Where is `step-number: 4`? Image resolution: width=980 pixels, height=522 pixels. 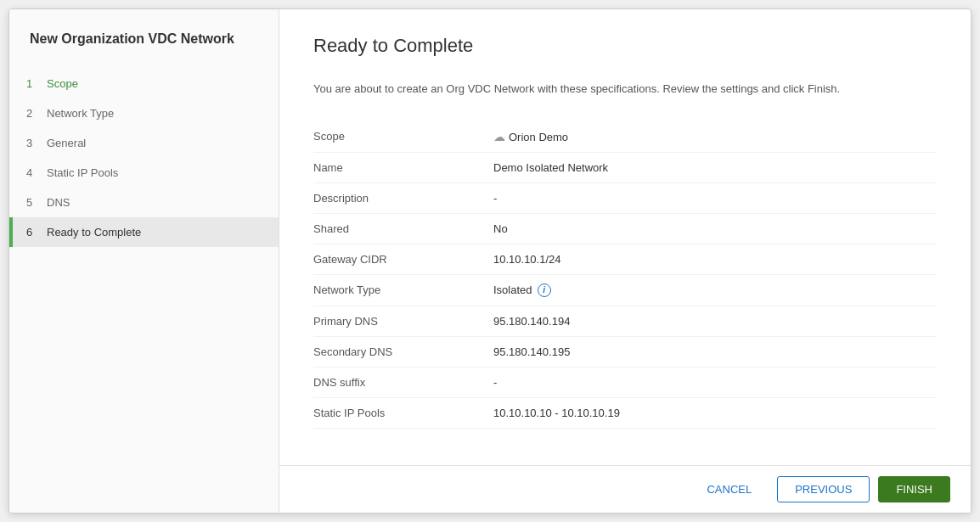
step-number: 4 is located at coordinates (32, 173).